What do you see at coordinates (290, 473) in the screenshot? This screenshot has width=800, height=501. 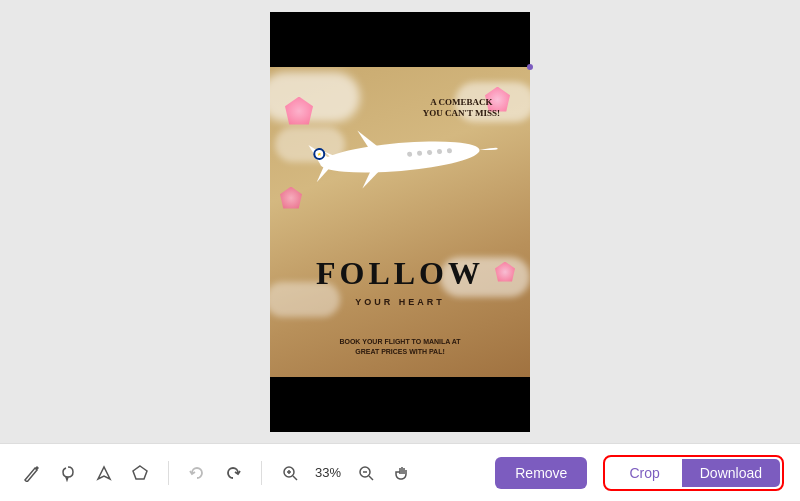 I see `zoom-in-button` at bounding box center [290, 473].